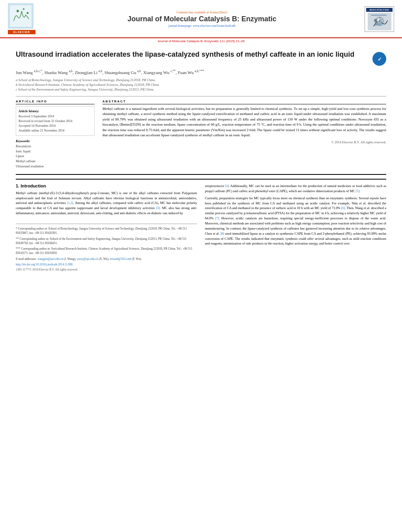  Describe the element at coordinates (379, 59) in the screenshot. I see `crossmark-badge: ✓` at that location.